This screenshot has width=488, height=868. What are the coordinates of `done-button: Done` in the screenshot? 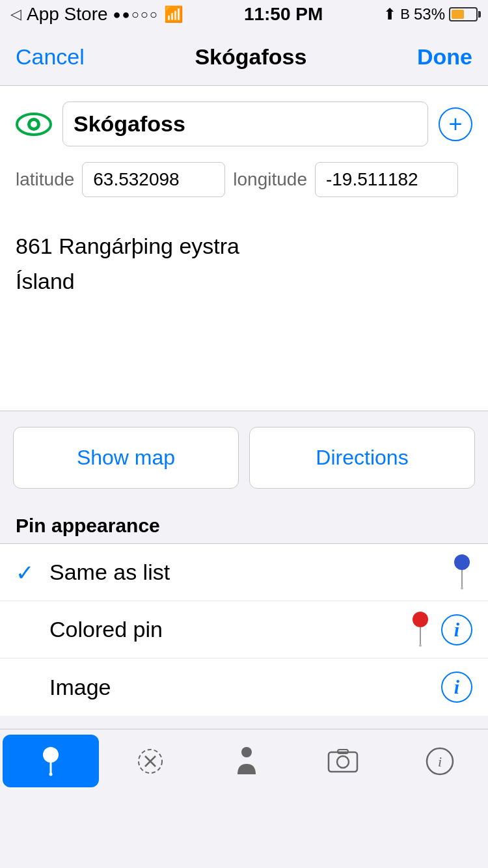 It's located at (445, 57).